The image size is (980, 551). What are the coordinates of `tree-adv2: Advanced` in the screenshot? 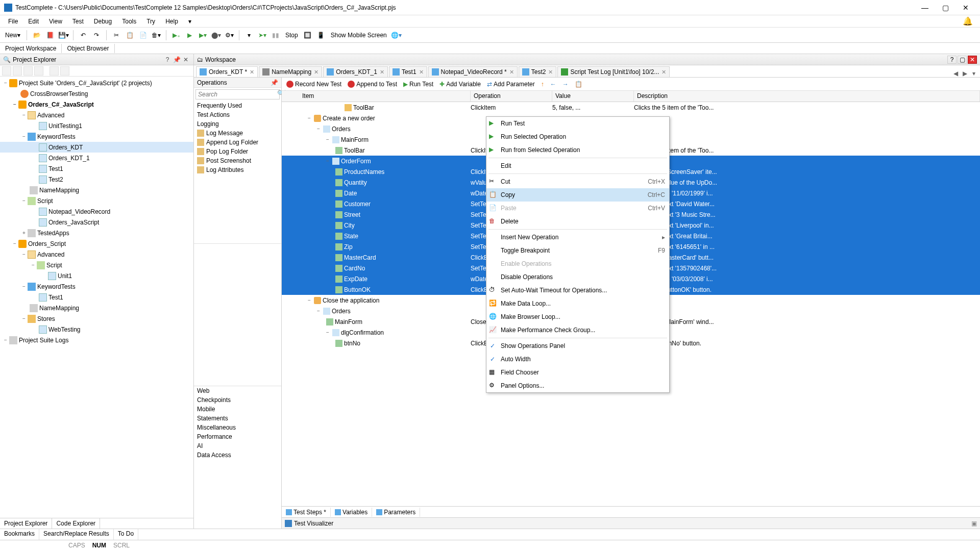 It's located at (51, 255).